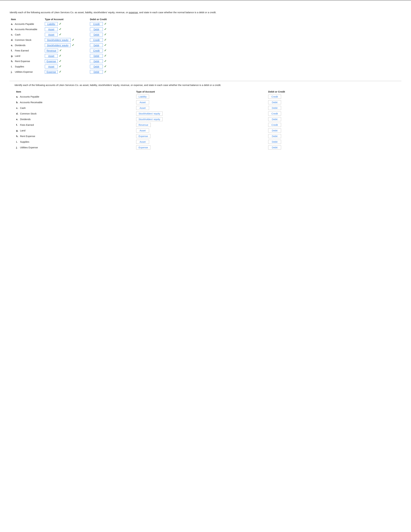 Image resolution: width=411 pixels, height=532 pixels. I want to click on sol-item-cell: d. Common Stock, so click(75, 114).